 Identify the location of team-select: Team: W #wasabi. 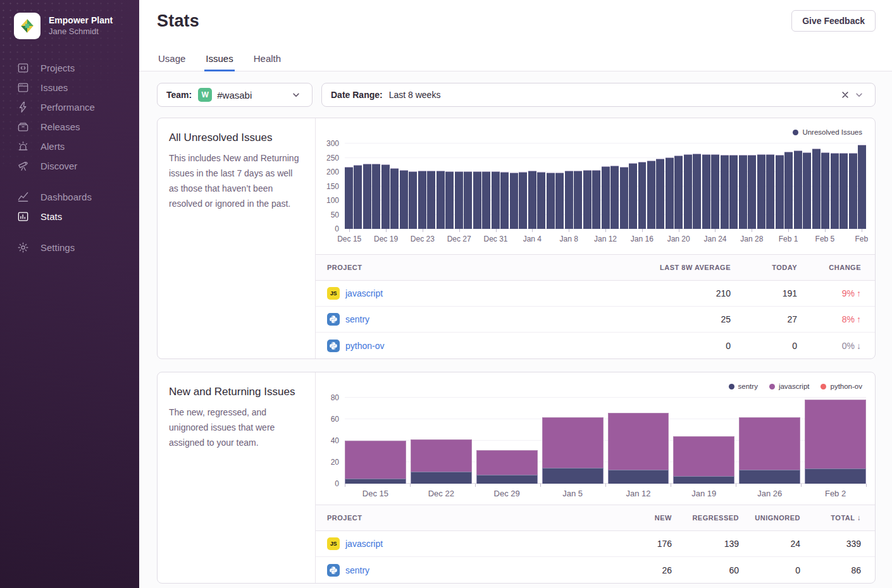
(235, 95).